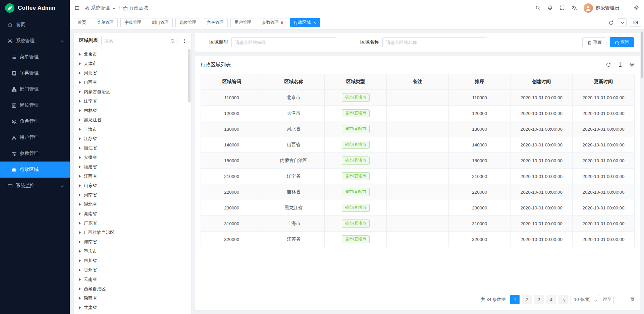  Describe the element at coordinates (551, 300) in the screenshot. I see `page-button: 4` at that location.